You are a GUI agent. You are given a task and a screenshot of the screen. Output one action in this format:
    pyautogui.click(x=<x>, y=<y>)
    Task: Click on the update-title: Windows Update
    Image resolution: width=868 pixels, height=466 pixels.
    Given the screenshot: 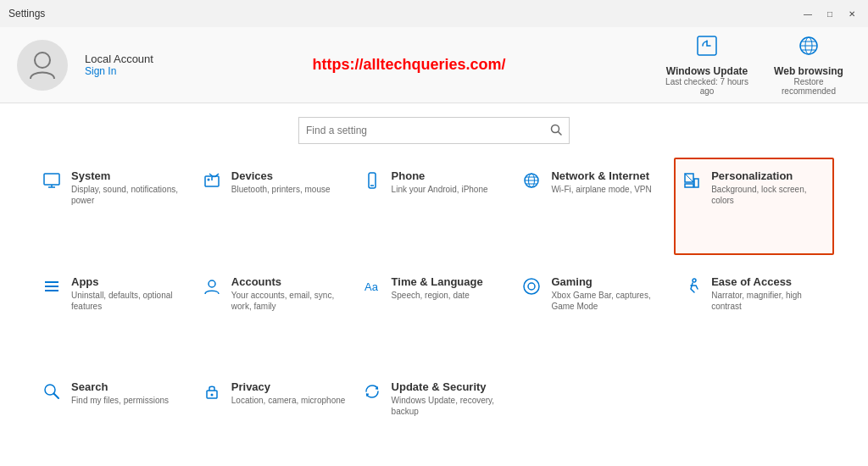 What is the action you would take?
    pyautogui.click(x=707, y=71)
    